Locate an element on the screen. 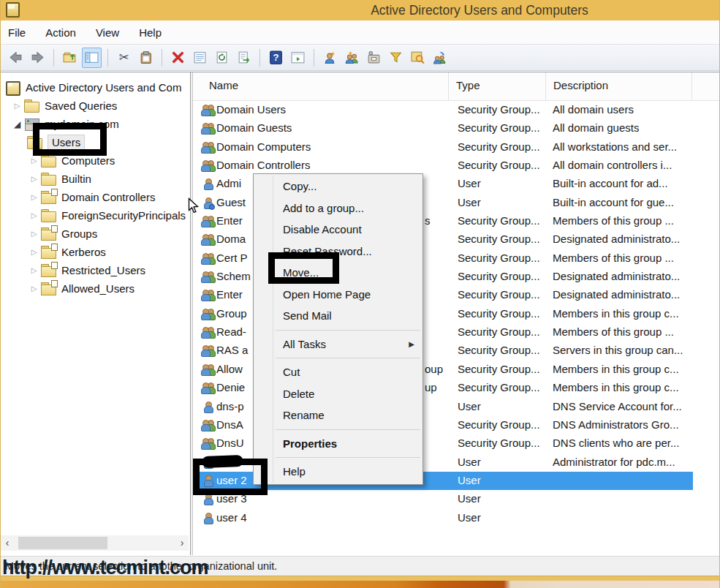  annotation-box-user2 is located at coordinates (230, 477).